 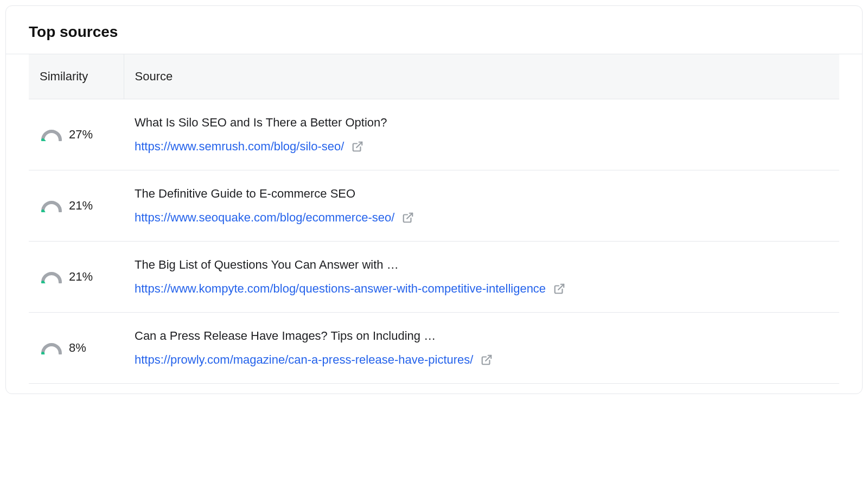 I want to click on table-row: 21%The Definitive Guide to E-commerce SE…, so click(x=434, y=206).